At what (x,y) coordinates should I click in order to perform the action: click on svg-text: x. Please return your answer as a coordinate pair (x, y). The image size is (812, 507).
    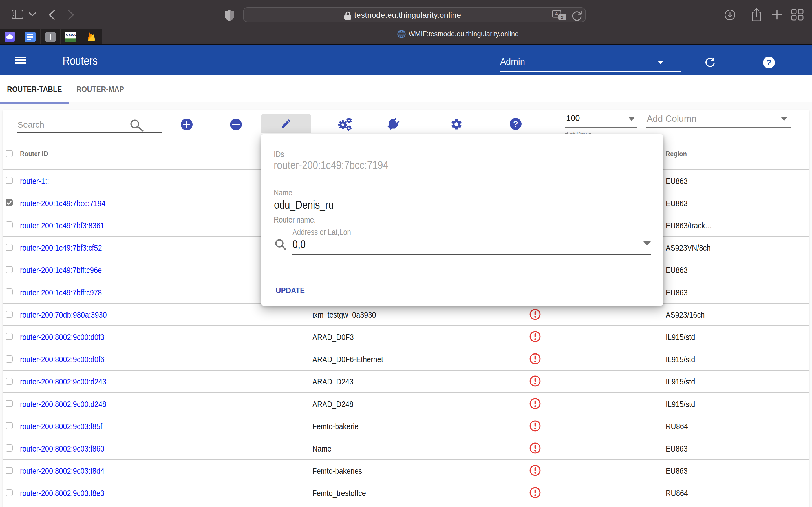
    Looking at the image, I should click on (562, 17).